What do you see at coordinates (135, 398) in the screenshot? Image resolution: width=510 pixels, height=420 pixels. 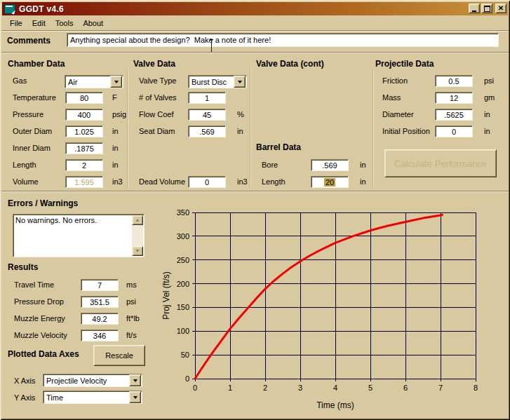 I see `chevron-down-icon` at bounding box center [135, 398].